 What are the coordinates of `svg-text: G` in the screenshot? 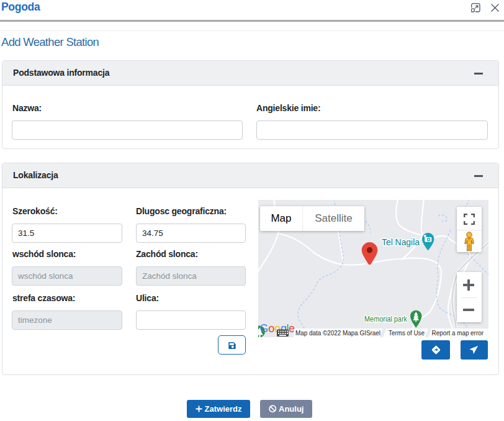 It's located at (264, 328).